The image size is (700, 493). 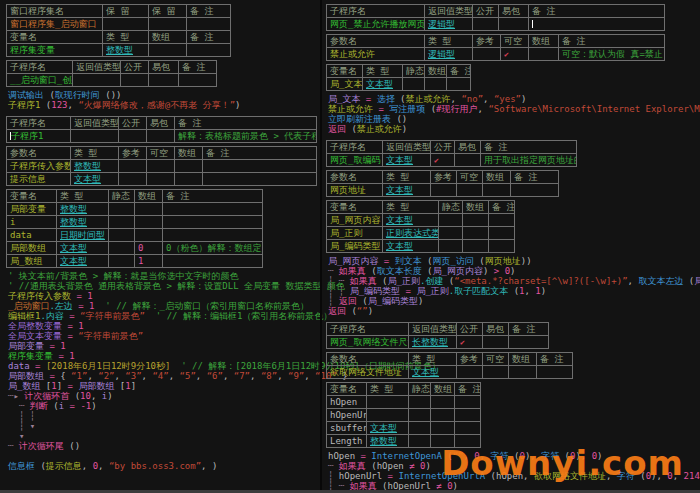 I want to click on code-line: 返回 (禁止或允许), so click(x=513, y=129).